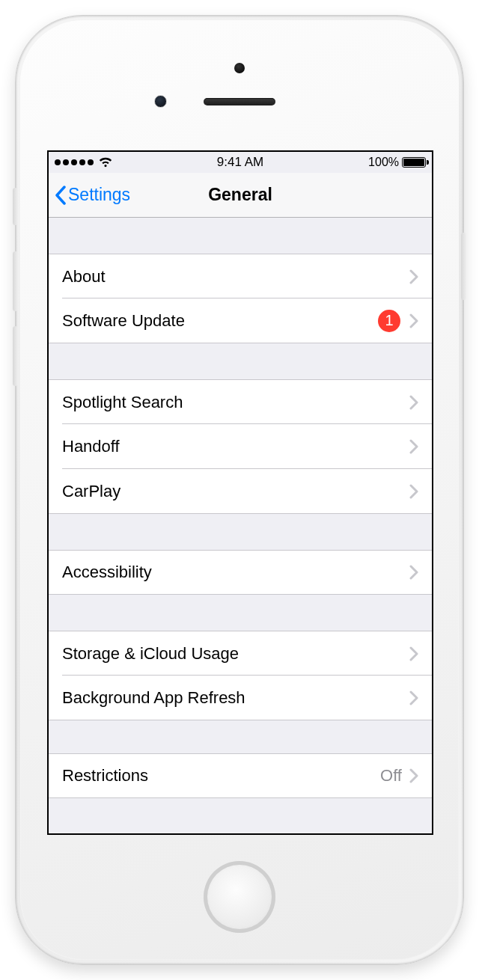 The width and height of the screenshot is (479, 980). What do you see at coordinates (106, 162) in the screenshot?
I see `wifi-icon` at bounding box center [106, 162].